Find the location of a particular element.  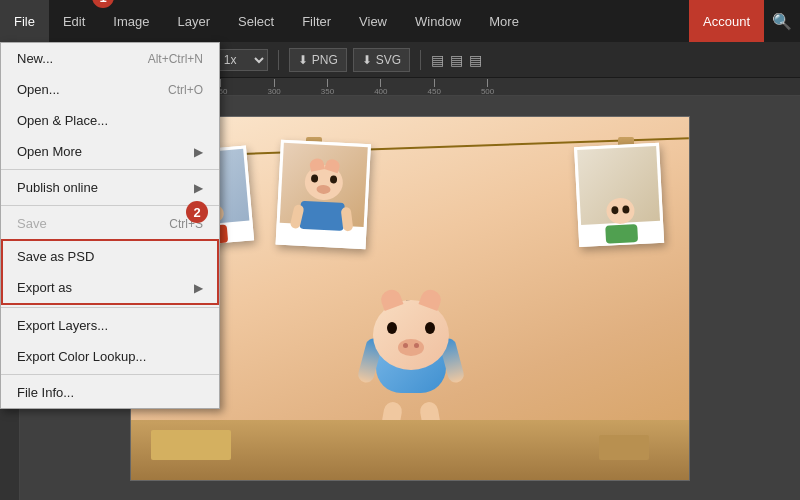

menu-save-psd: Save as PSD is located at coordinates (110, 256).